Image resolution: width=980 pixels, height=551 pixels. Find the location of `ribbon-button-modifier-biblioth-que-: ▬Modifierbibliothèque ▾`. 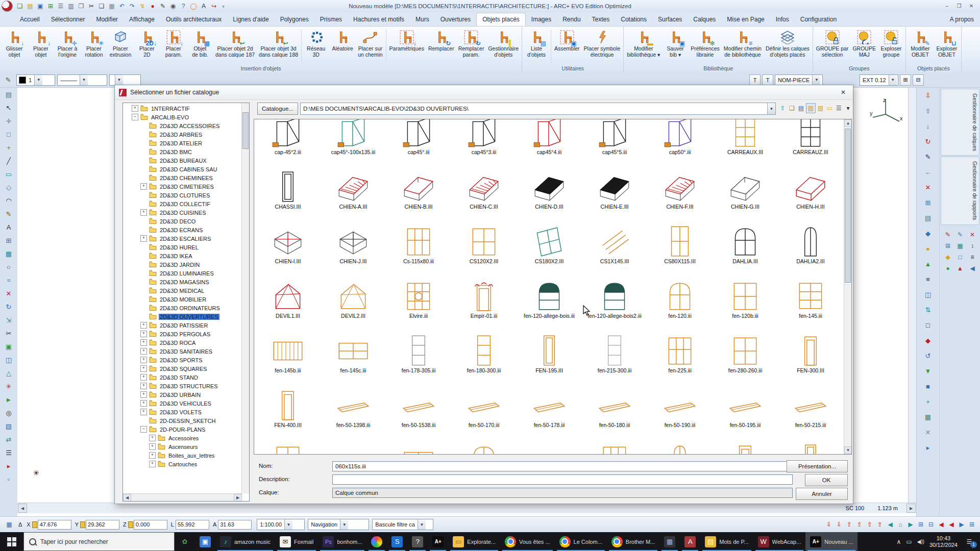

ribbon-button-modifier-biblioth-que-: ▬Modifierbibliothèque ▾ is located at coordinates (643, 46).